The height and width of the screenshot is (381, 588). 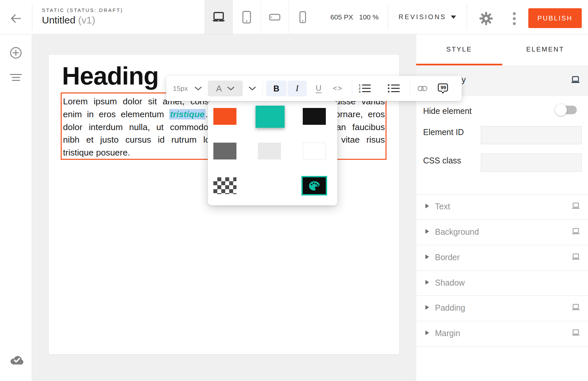 I want to click on section-text: Text, so click(x=502, y=207).